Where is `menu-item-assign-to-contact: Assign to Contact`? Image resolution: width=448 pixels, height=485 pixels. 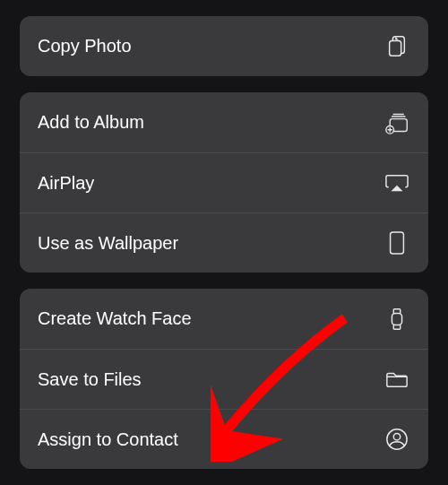
menu-item-assign-to-contact: Assign to Contact is located at coordinates (224, 439).